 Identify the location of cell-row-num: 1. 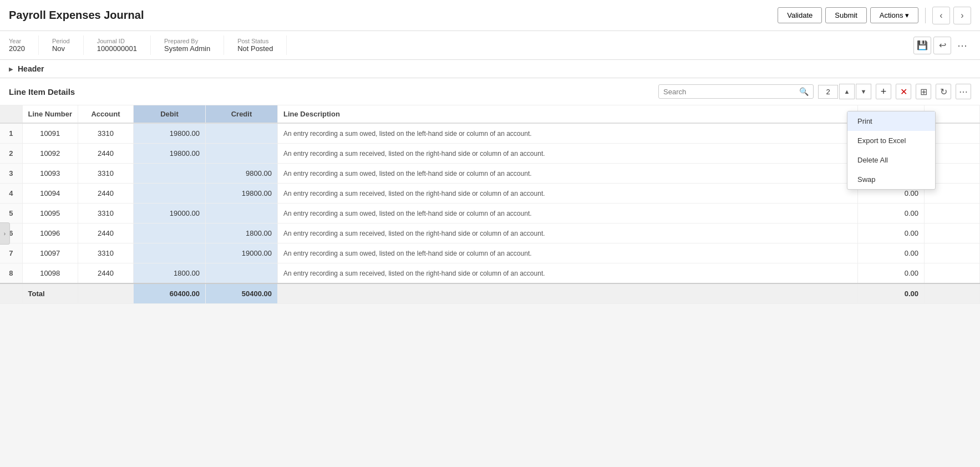
(11, 133).